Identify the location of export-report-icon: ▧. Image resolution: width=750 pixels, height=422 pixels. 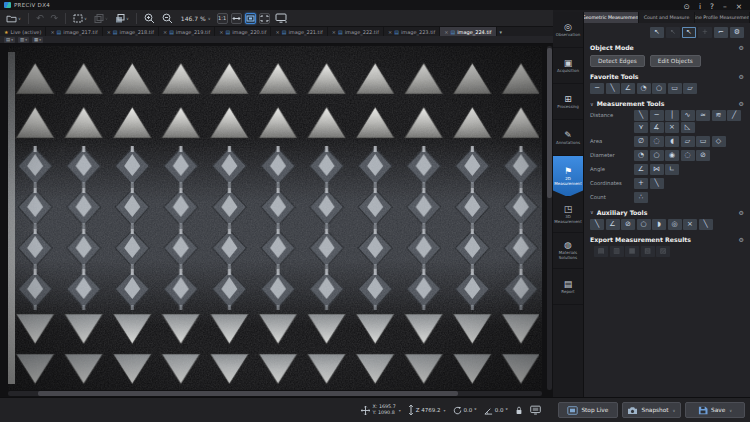
(648, 252).